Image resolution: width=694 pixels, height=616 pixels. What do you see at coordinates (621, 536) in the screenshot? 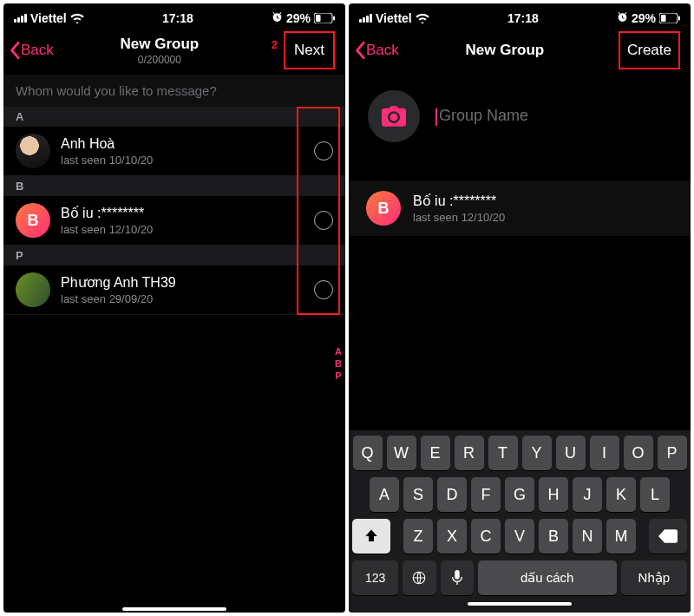
I see `key-m: M` at bounding box center [621, 536].